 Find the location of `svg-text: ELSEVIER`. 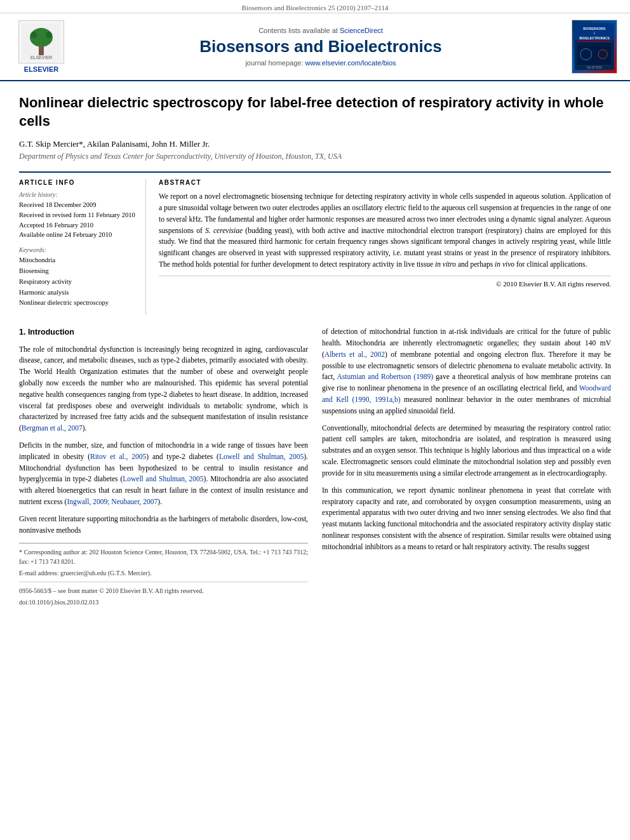

svg-text: ELSEVIER is located at coordinates (41, 57).